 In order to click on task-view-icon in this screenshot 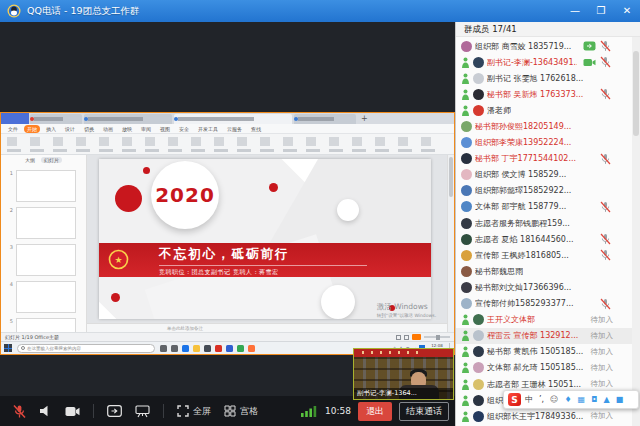, I will do `click(174, 348)`.